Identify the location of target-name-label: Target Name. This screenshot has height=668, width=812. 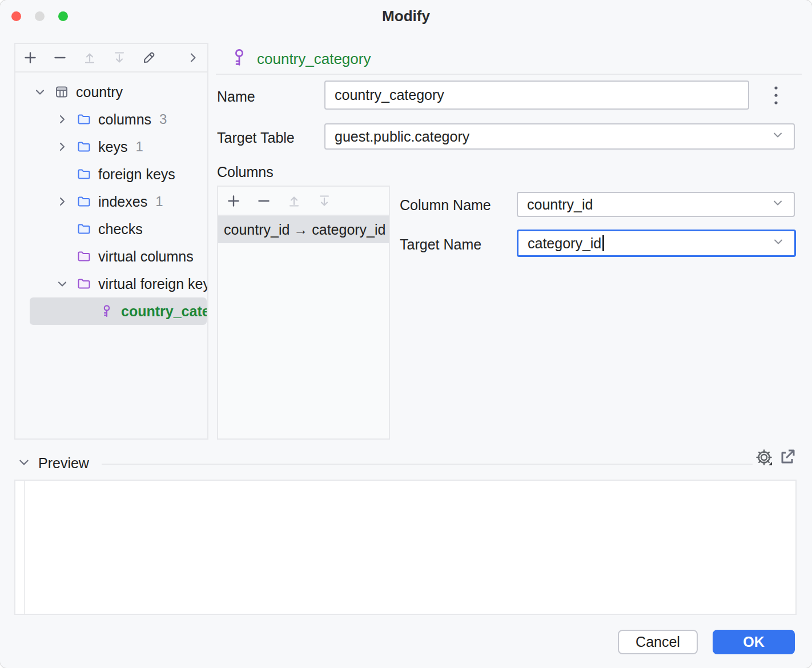
(441, 244).